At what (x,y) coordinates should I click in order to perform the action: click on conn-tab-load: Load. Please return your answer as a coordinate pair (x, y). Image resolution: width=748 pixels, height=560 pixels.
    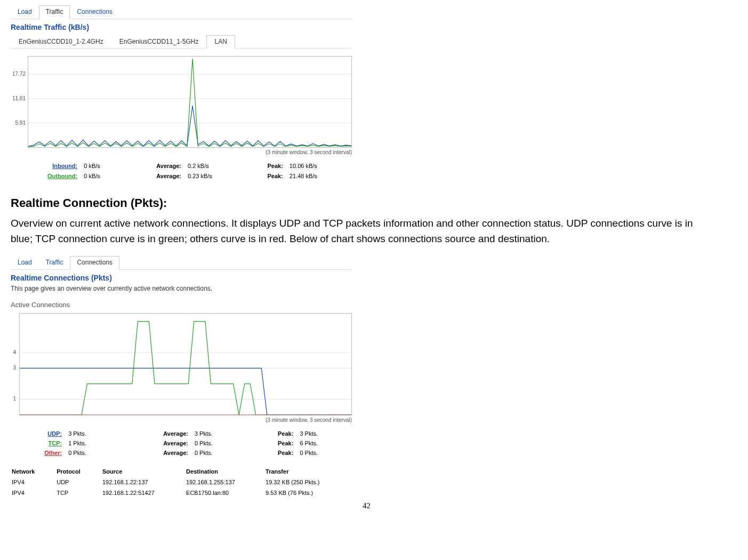
    Looking at the image, I should click on (25, 262).